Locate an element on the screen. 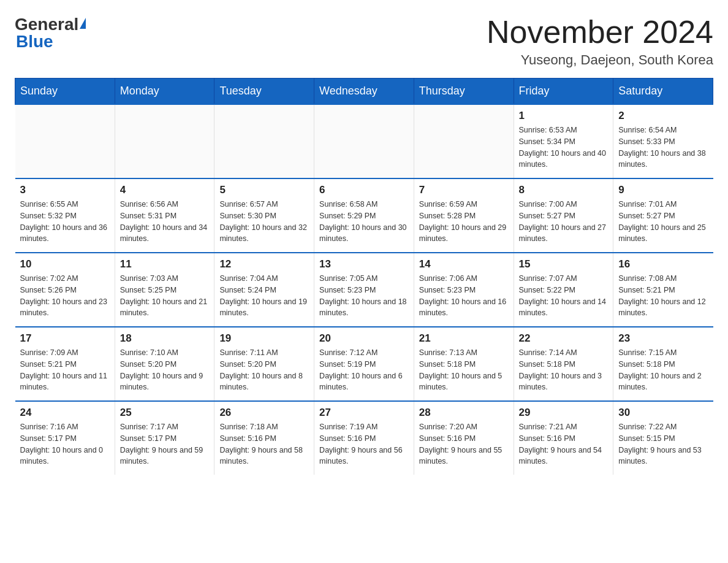 The height and width of the screenshot is (563, 728). table-row: 13Sunrise: 7:05 AMSunset: 5:23 PMDayligh… is located at coordinates (364, 289).